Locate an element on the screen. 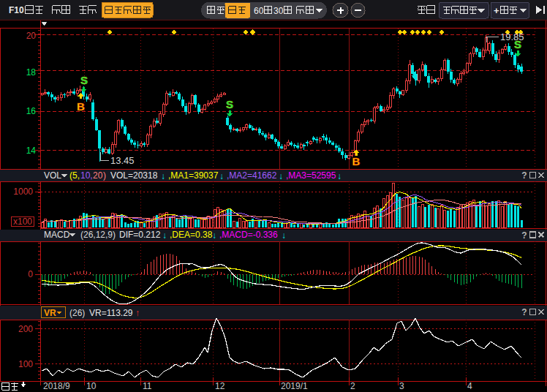 The image size is (547, 392). svg-text: 2 is located at coordinates (352, 386).